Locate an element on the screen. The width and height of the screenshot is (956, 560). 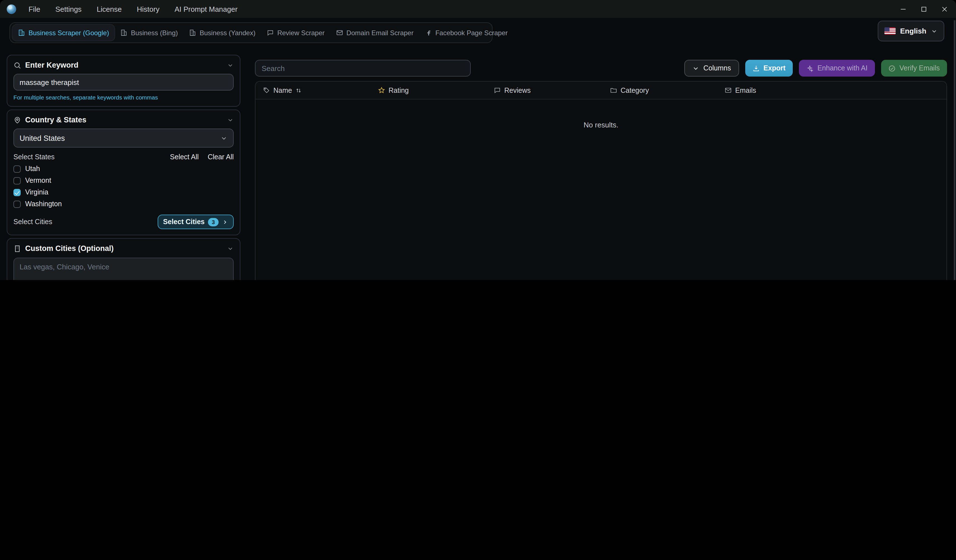
country-states-panel: Country & States United States Select St… is located at coordinates (124, 173).